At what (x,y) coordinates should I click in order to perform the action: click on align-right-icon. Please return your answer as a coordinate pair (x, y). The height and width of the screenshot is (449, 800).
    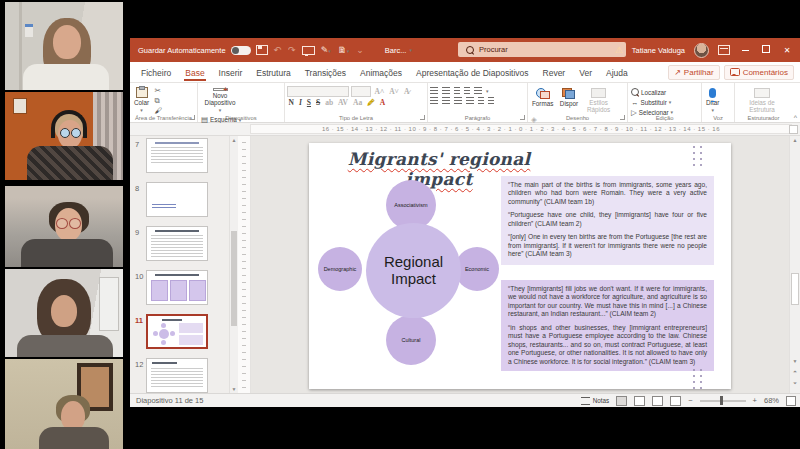
    Looking at the image, I should click on (458, 100).